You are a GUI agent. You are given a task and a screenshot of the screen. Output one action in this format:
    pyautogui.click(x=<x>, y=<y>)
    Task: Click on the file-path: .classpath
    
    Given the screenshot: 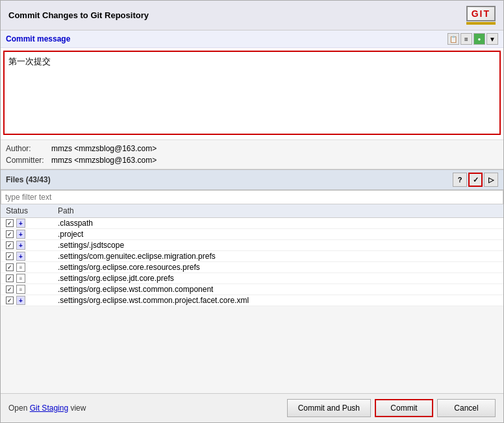 What is the action you would take?
    pyautogui.click(x=278, y=223)
    